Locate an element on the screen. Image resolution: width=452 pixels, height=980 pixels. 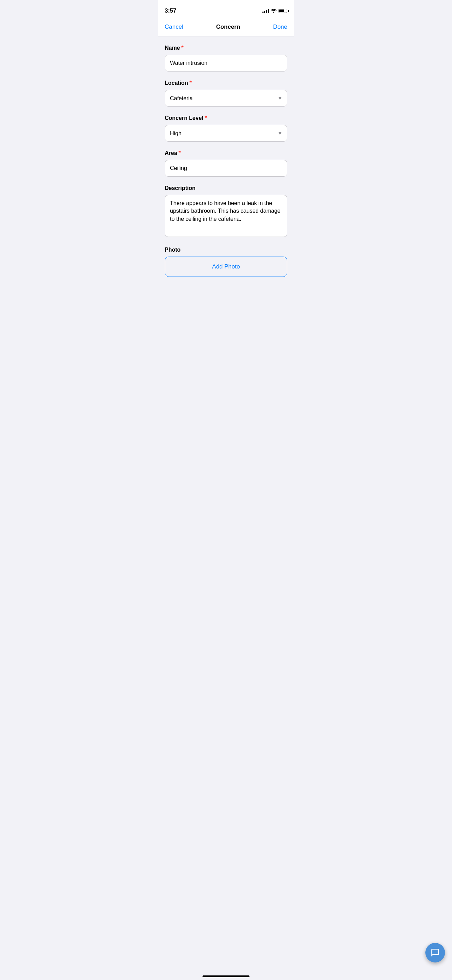
nav-bar: Cancel Concern Done is located at coordinates (226, 27).